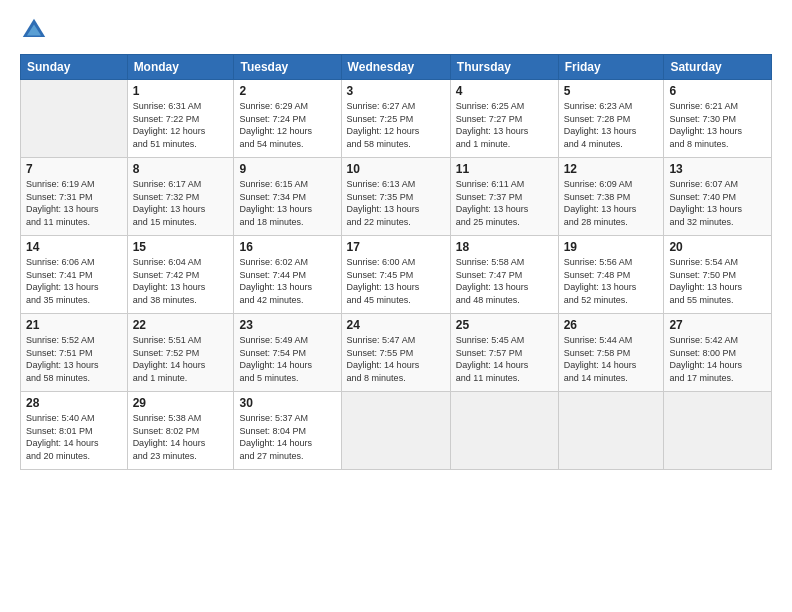 This screenshot has width=792, height=612. I want to click on calendar-cell: 4Sunrise: 6:25 AM Sunset: 7:27 PM Daylig…, so click(504, 119).